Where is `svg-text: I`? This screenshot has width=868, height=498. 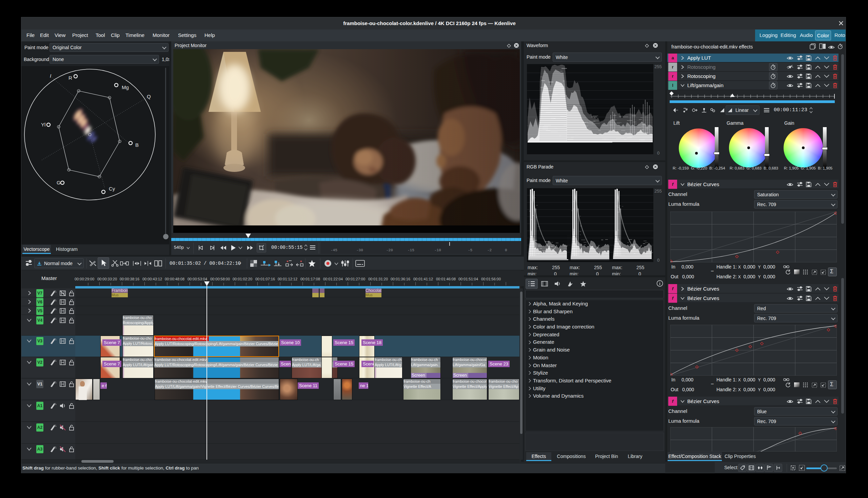
svg-text: I is located at coordinates (51, 76).